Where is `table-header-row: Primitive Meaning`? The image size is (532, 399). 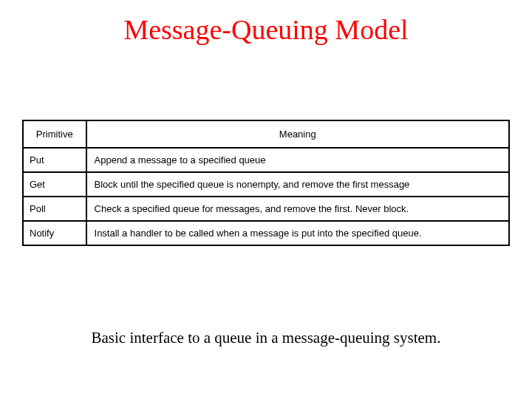
table-header-row: Primitive Meaning is located at coordinates (266, 134).